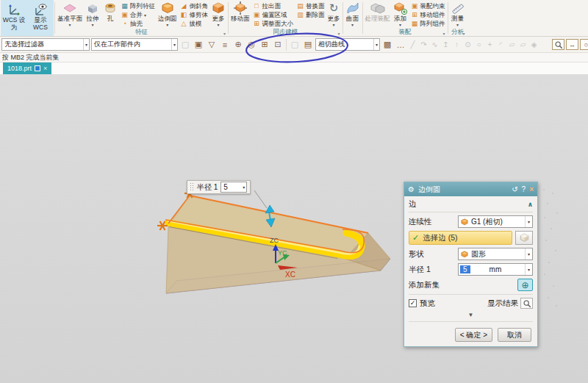 This screenshot has width=588, height=383. What do you see at coordinates (524, 238) in the screenshot?
I see `edge-selection-cube-button` at bounding box center [524, 238].